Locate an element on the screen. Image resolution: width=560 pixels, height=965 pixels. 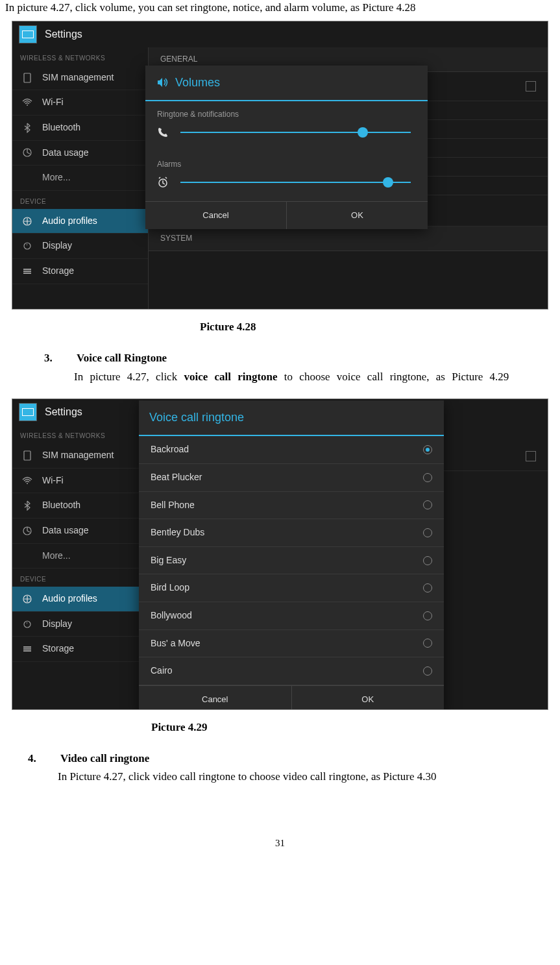
ringtone-name: Backroad is located at coordinates (170, 450).